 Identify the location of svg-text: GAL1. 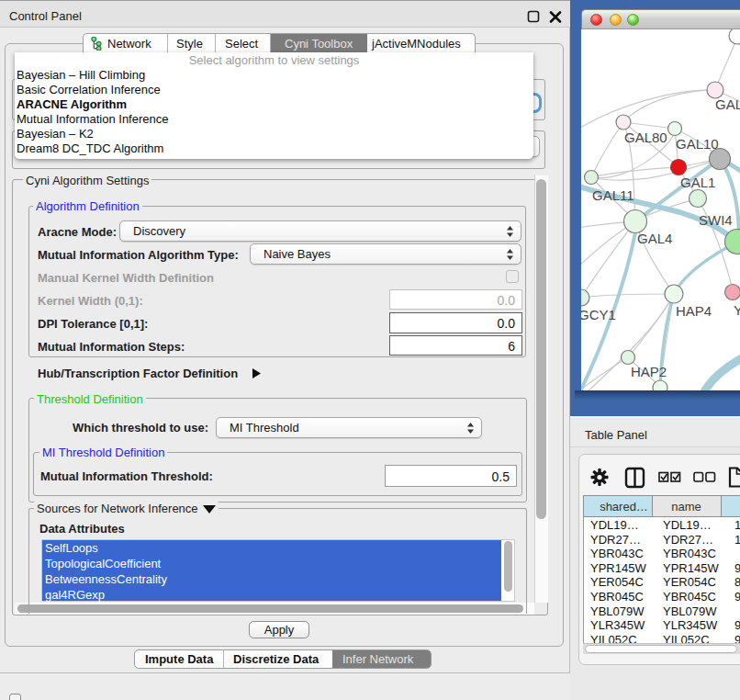
(698, 182).